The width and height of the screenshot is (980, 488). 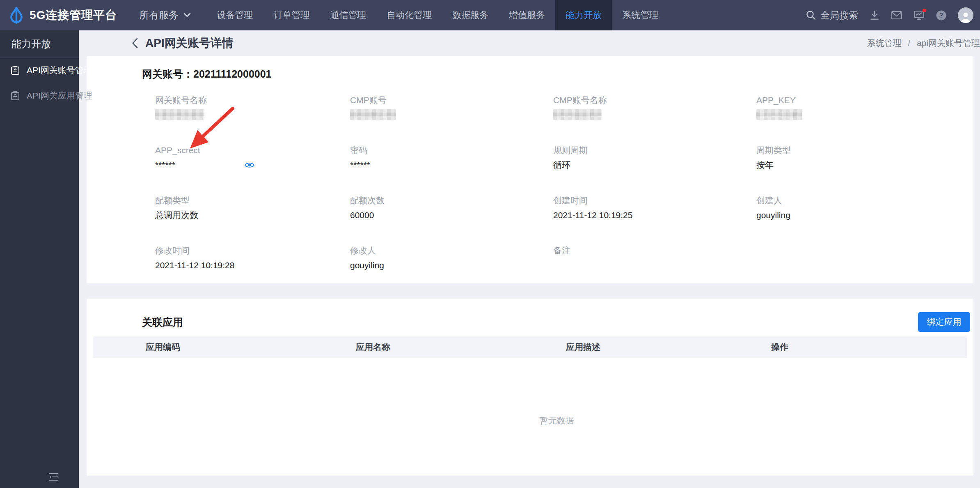 What do you see at coordinates (165, 15) in the screenshot?
I see `all-services-menu: 所有服务` at bounding box center [165, 15].